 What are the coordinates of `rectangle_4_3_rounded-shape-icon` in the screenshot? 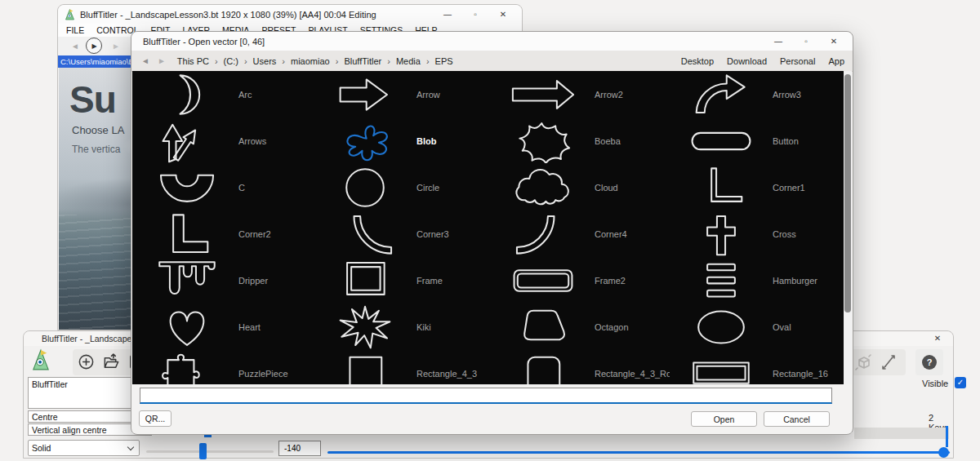 It's located at (543, 369).